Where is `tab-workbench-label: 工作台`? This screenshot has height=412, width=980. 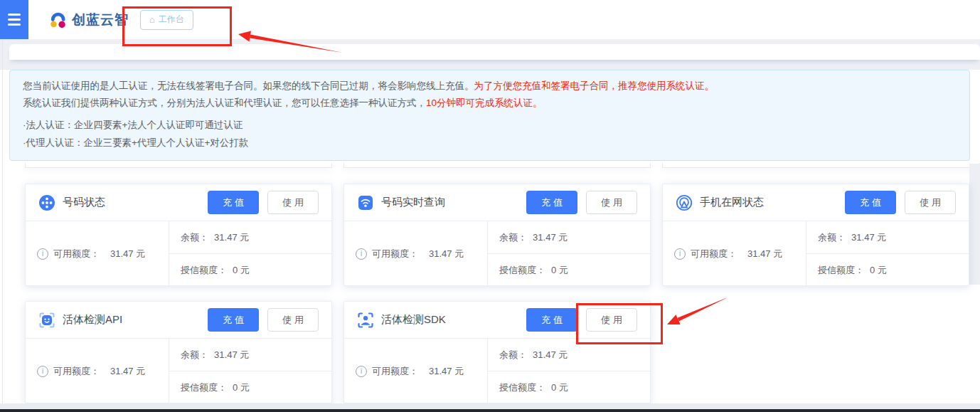 tab-workbench-label: 工作台 is located at coordinates (171, 20).